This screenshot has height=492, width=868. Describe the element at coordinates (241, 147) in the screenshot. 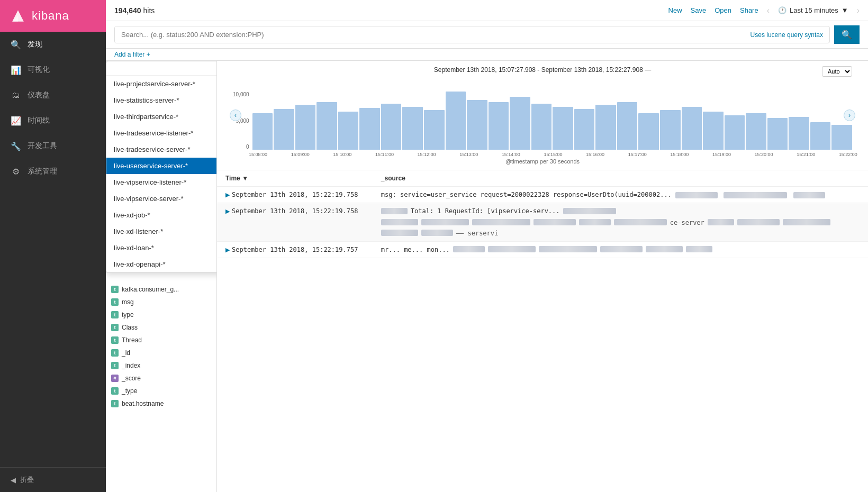

I see `y-label-bot: 0` at that location.